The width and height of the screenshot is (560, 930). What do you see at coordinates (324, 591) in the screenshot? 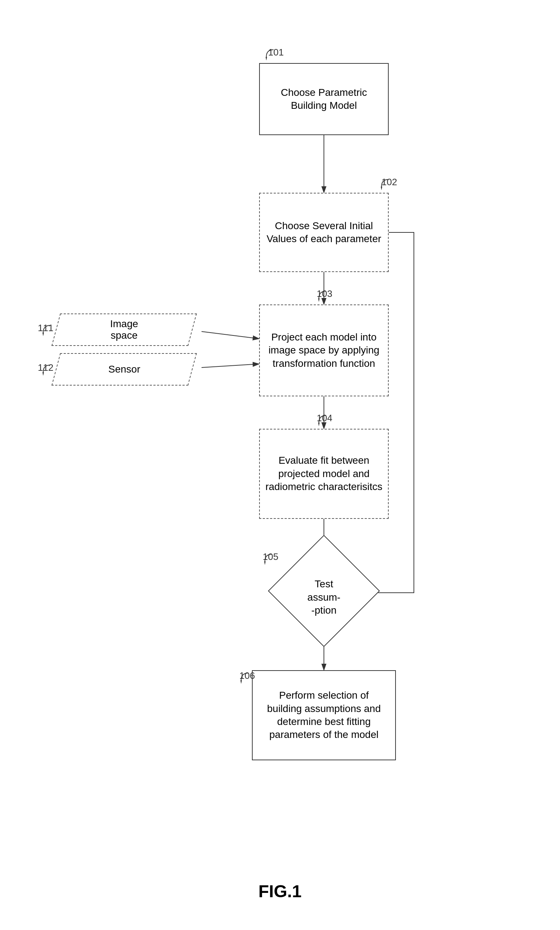
I see `node-105-text: Test assum- -ption` at bounding box center [324, 591].